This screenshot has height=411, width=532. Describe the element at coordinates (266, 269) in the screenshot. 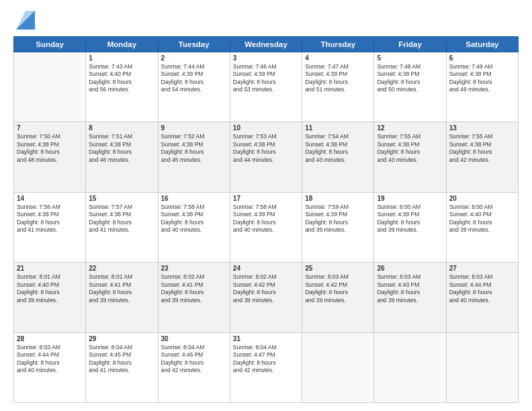

I see `day-number: 24` at that location.